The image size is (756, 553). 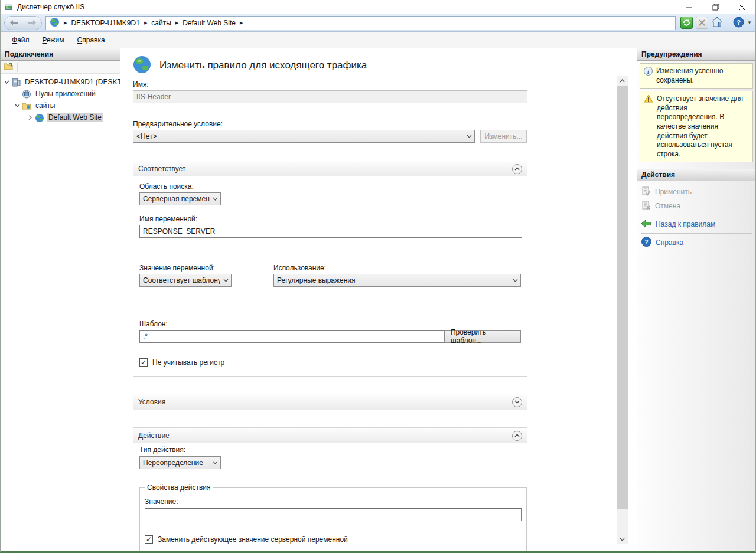 I want to click on connections-panel: Подключения DESKTOP-U1MK9D1 (DESKTOP Пул…, so click(x=60, y=300).